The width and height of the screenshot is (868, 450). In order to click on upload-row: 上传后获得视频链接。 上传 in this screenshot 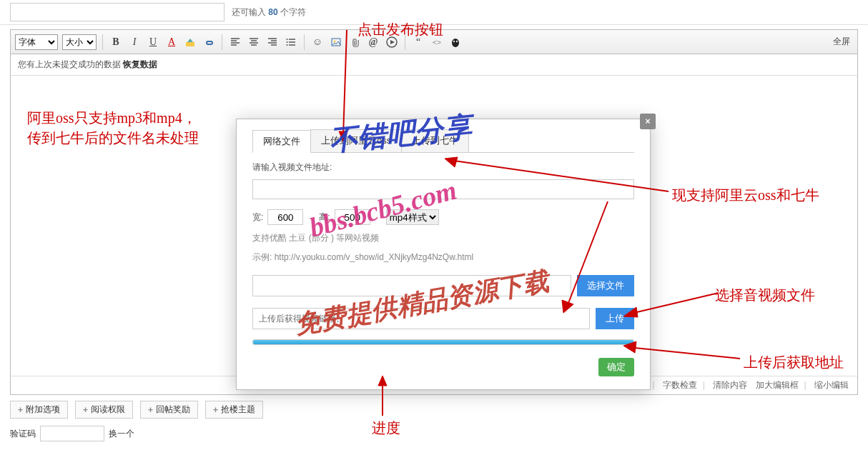, I will do `click(443, 319)`.